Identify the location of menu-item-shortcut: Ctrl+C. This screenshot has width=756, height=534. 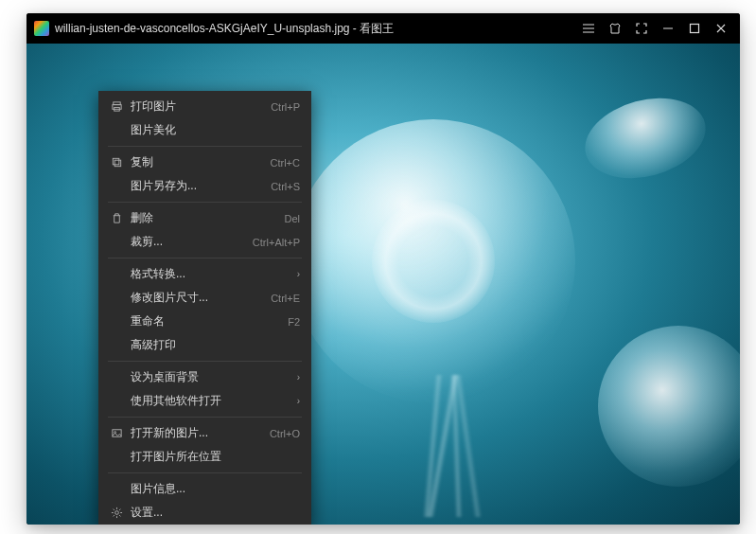
(286, 163).